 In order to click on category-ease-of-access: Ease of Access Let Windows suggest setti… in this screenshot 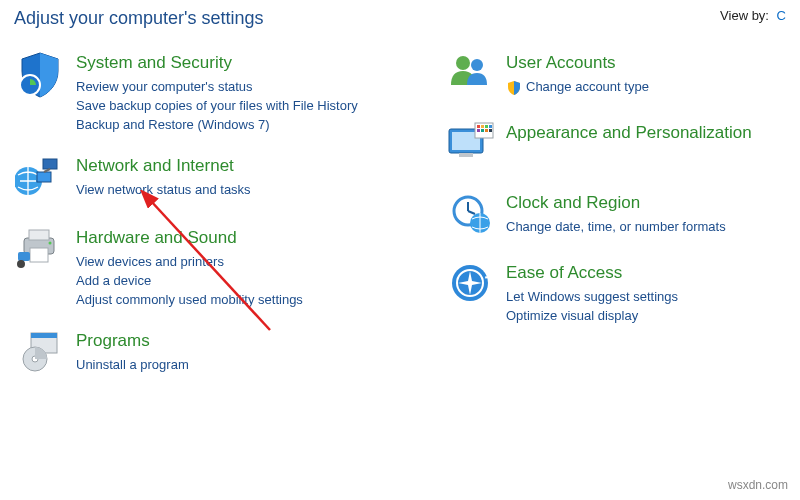, I will do `click(609, 293)`.